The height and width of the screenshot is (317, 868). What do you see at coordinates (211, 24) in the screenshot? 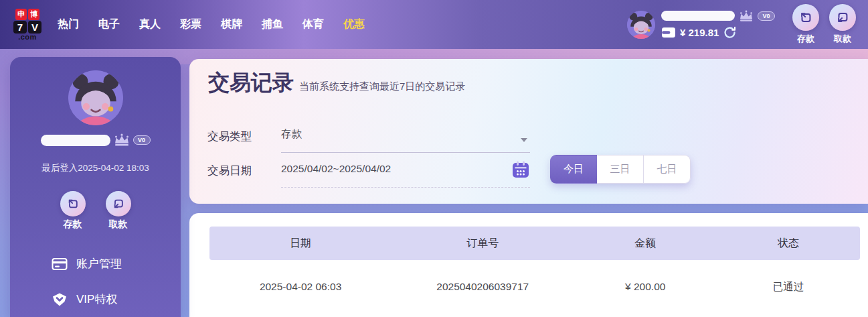
I see `main-menu: 热门 电子 真人 彩票 棋牌 捕鱼 体育 优惠` at bounding box center [211, 24].